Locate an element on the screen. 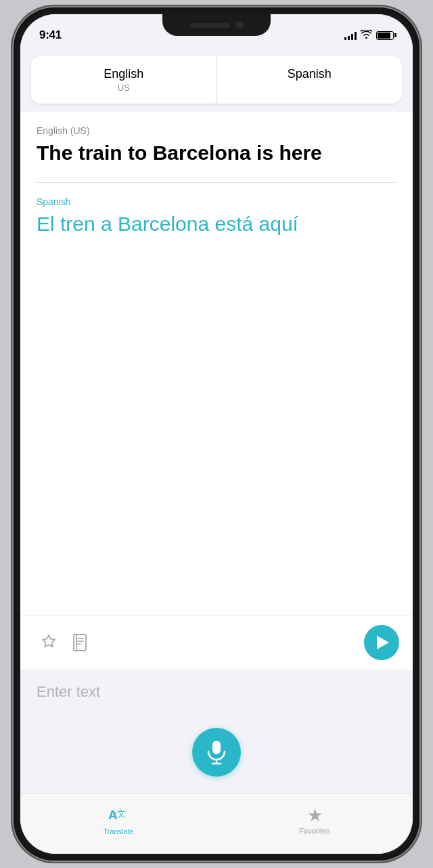 This screenshot has height=868, width=433. source-language-tab: English US is located at coordinates (124, 80).